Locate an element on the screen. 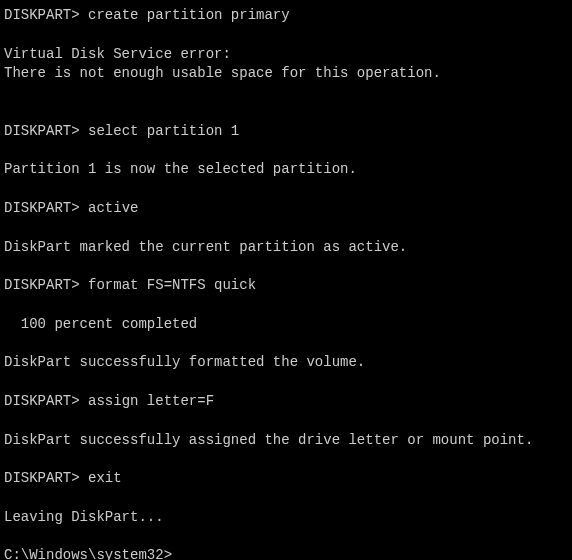  terminal-line: DISKPART> assign letter=F is located at coordinates (286, 402).